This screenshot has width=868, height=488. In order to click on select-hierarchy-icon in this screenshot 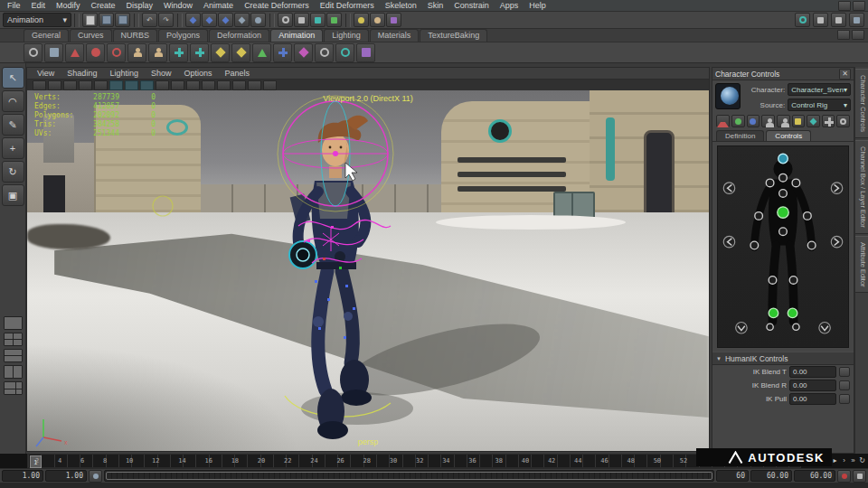, I will do `click(302, 20)`.